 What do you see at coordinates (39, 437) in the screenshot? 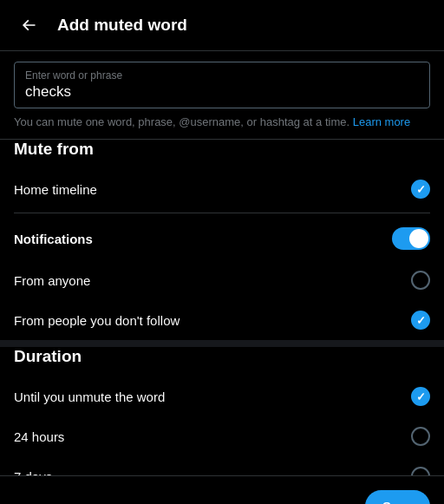
I see `24-hours-label: 24 hours` at bounding box center [39, 437].